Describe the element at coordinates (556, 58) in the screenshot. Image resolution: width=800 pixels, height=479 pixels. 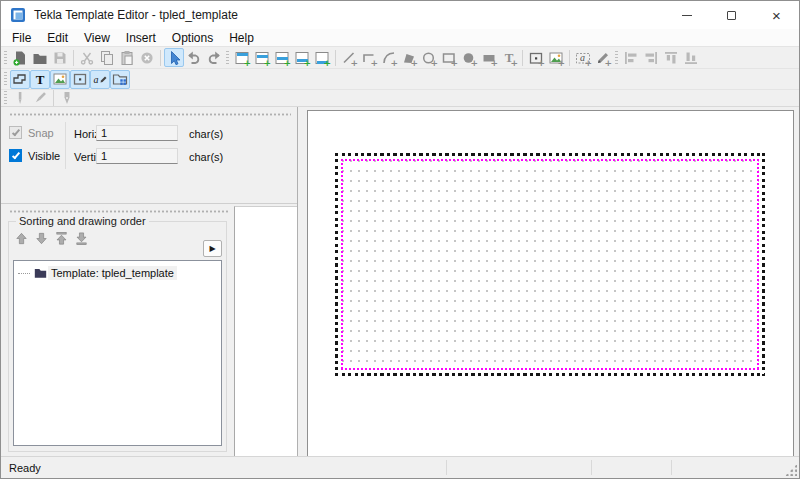
I see `add-picture-button: +` at that location.